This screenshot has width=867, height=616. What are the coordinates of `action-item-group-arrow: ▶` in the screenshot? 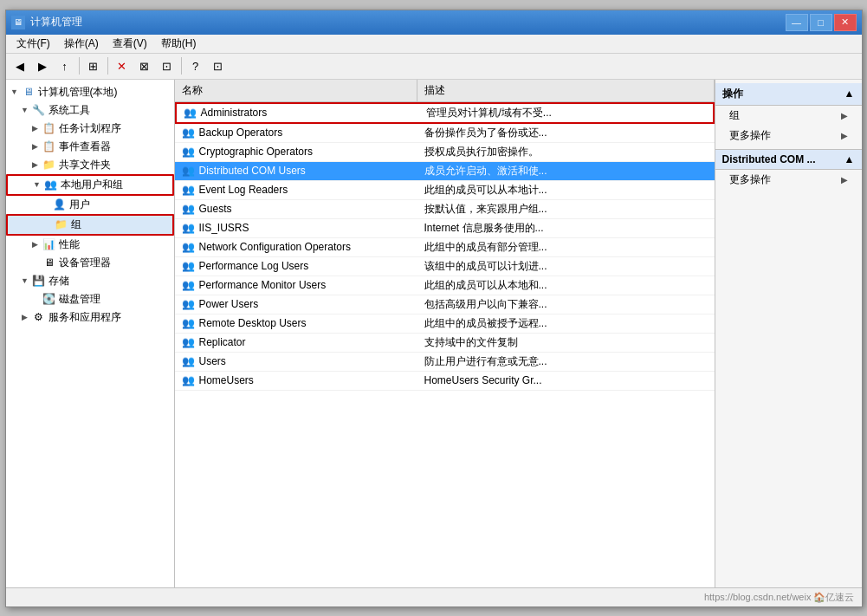 It's located at (844, 116).